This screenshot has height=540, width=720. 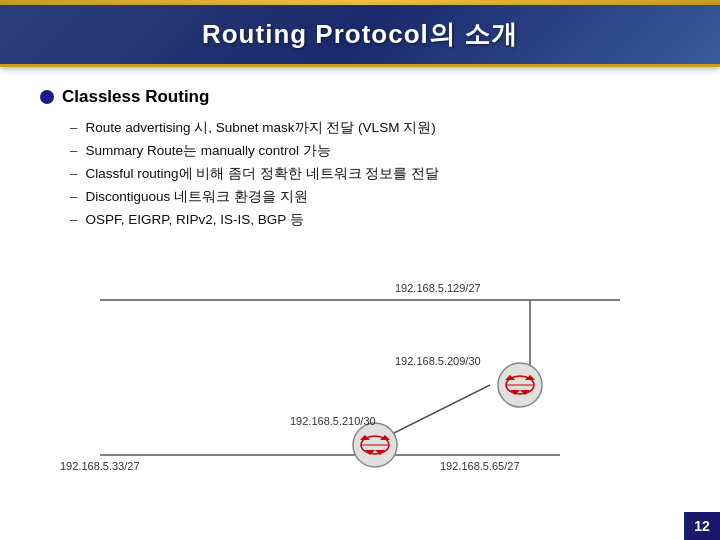 I want to click on title-bar: Routing Protocol의 소개, so click(x=360, y=36).